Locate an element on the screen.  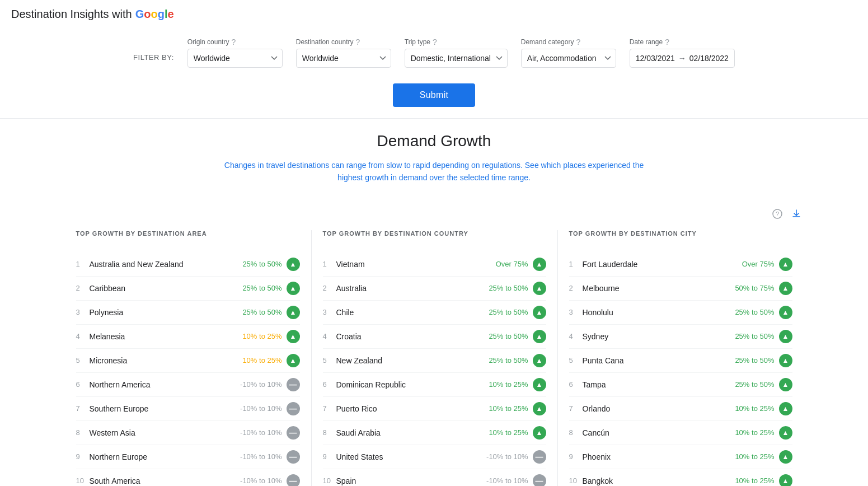
dest-help-icon: ? is located at coordinates (358, 42).